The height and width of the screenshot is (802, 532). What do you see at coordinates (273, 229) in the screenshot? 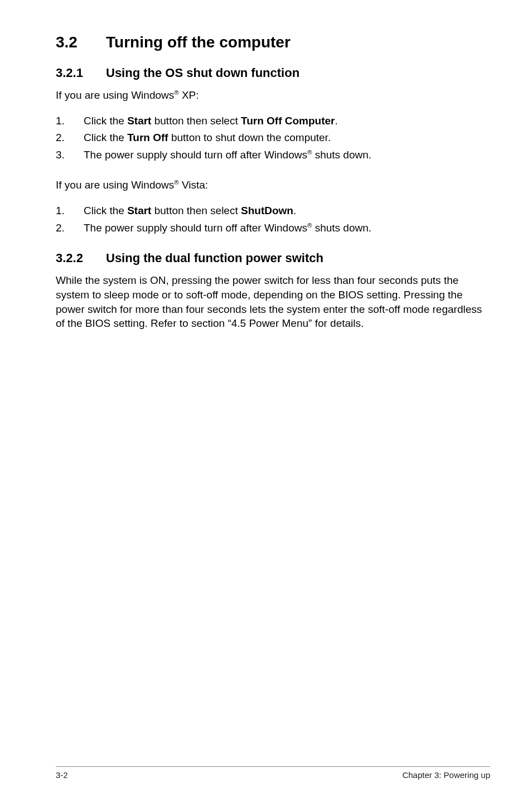
I see `list-item: 2. The power supply should turn off afte…` at bounding box center [273, 229].